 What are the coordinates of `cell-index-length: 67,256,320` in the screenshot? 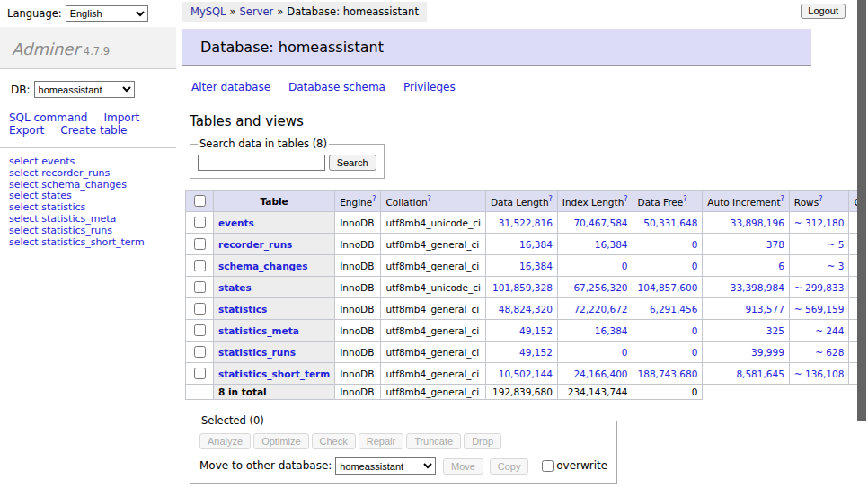 It's located at (595, 288).